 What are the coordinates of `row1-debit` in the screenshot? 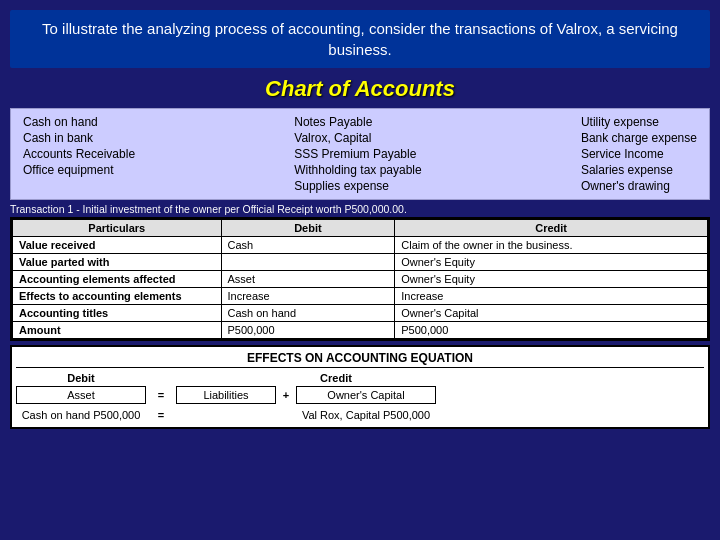 It's located at (308, 262).